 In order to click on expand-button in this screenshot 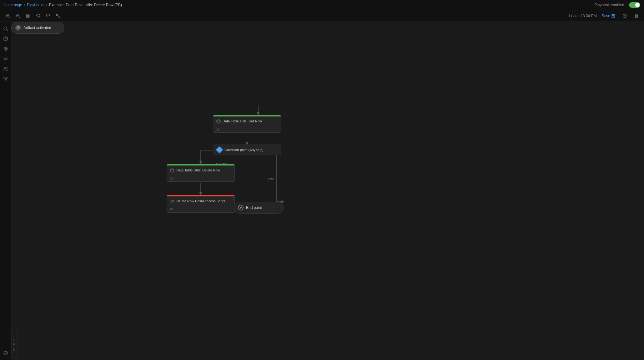, I will do `click(58, 16)`.